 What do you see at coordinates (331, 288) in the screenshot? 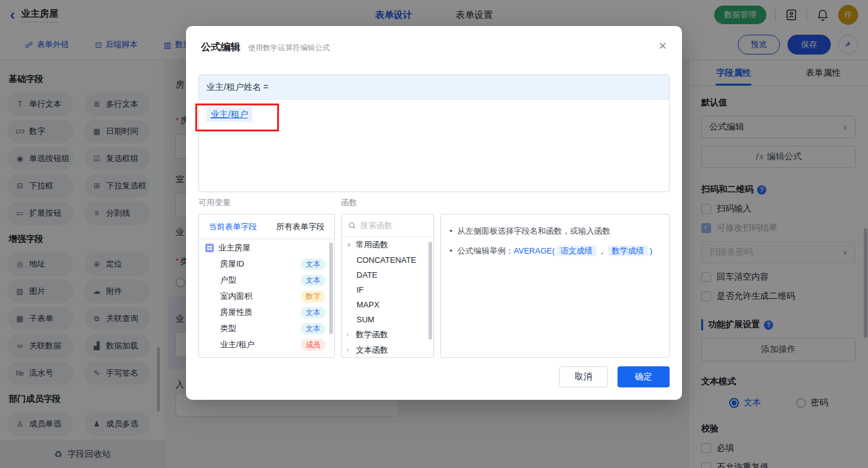
I see `variables-scrollbar-thumb` at bounding box center [331, 288].